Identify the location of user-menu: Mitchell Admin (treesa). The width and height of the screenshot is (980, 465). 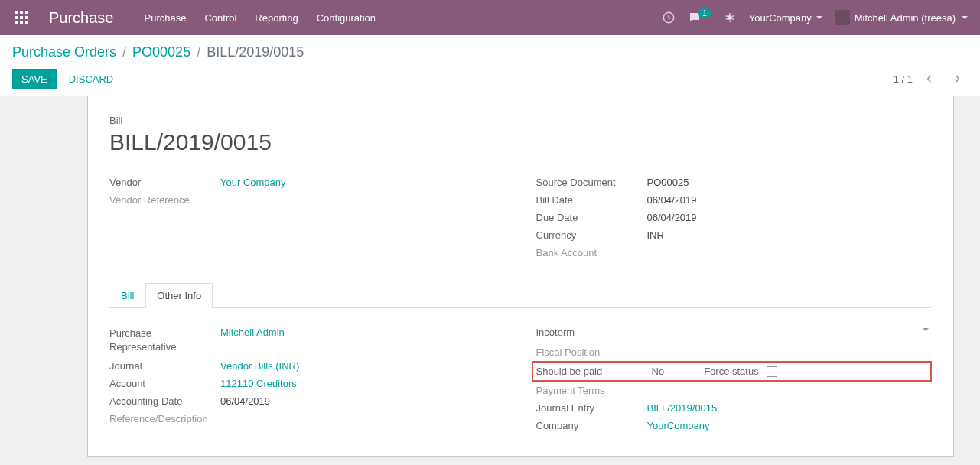
(901, 18).